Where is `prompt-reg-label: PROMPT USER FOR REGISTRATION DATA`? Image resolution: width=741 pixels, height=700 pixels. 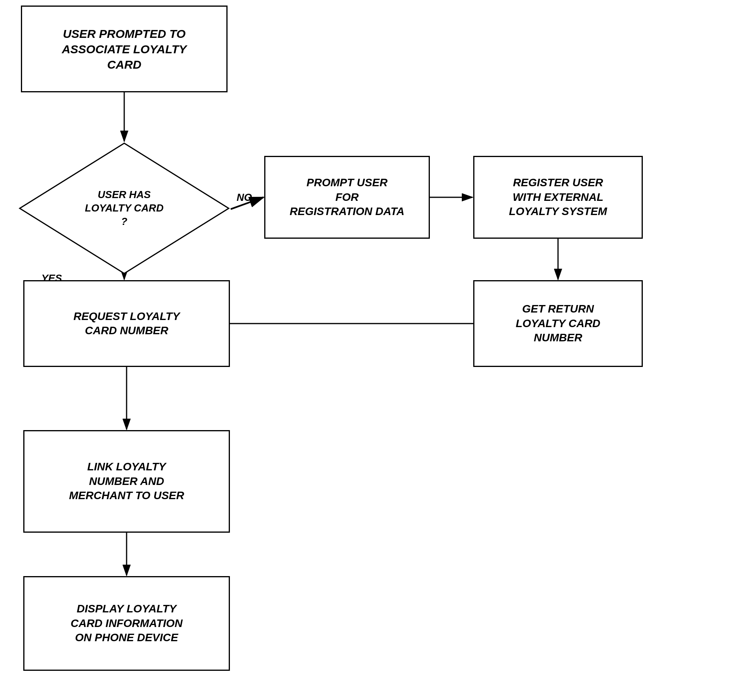 prompt-reg-label: PROMPT USER FOR REGISTRATION DATA is located at coordinates (347, 197).